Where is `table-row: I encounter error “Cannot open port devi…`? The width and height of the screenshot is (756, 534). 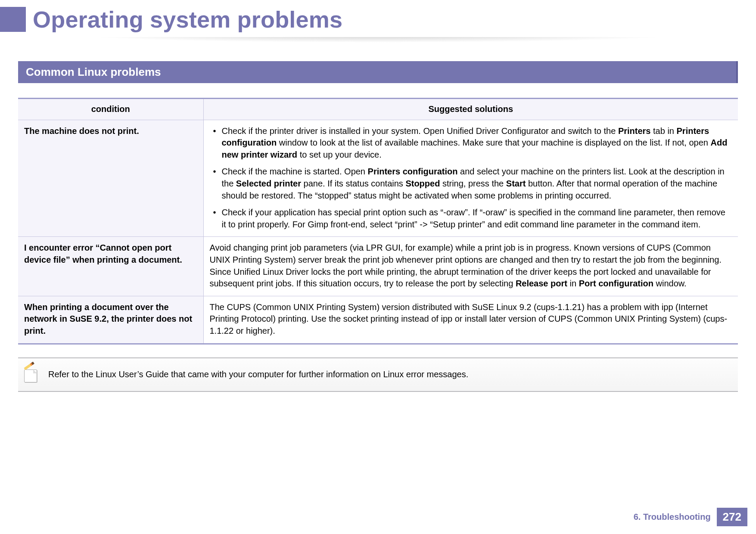
table-row: I encounter error “Cannot open port devi… is located at coordinates (378, 266).